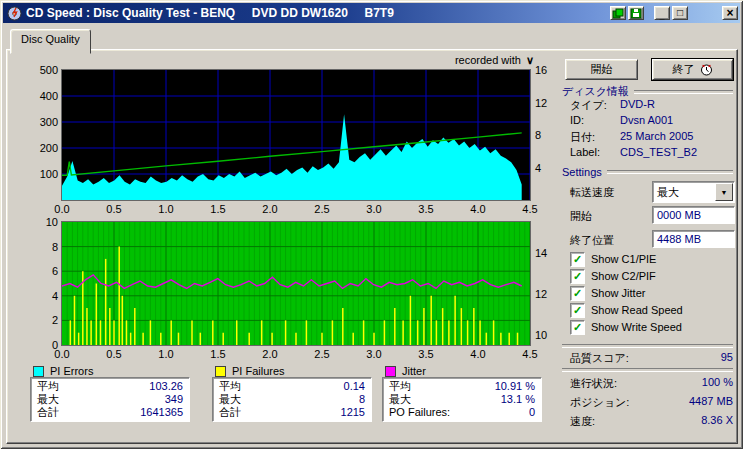 The width and height of the screenshot is (743, 449). What do you see at coordinates (110, 412) in the screenshot?
I see `stat-row: 合計1641365` at bounding box center [110, 412].